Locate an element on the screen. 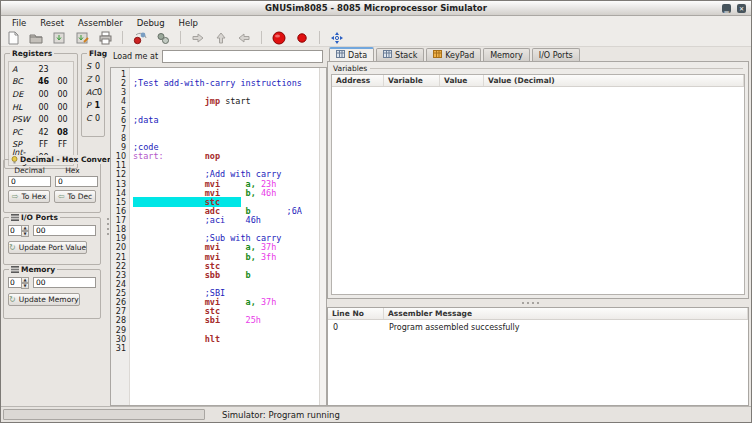 Image resolution: width=752 pixels, height=423 pixels. variables-col-address: Address is located at coordinates (358, 80).